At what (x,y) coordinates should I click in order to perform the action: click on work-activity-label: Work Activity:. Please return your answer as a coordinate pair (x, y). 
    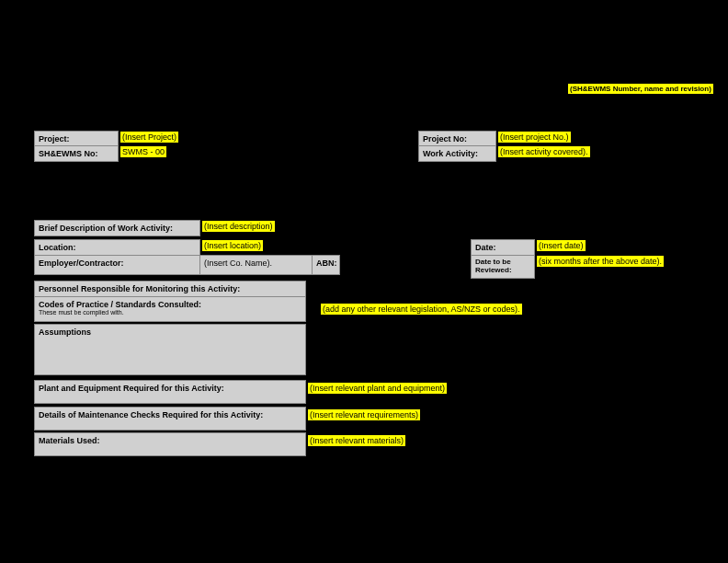
    Looking at the image, I should click on (458, 154).